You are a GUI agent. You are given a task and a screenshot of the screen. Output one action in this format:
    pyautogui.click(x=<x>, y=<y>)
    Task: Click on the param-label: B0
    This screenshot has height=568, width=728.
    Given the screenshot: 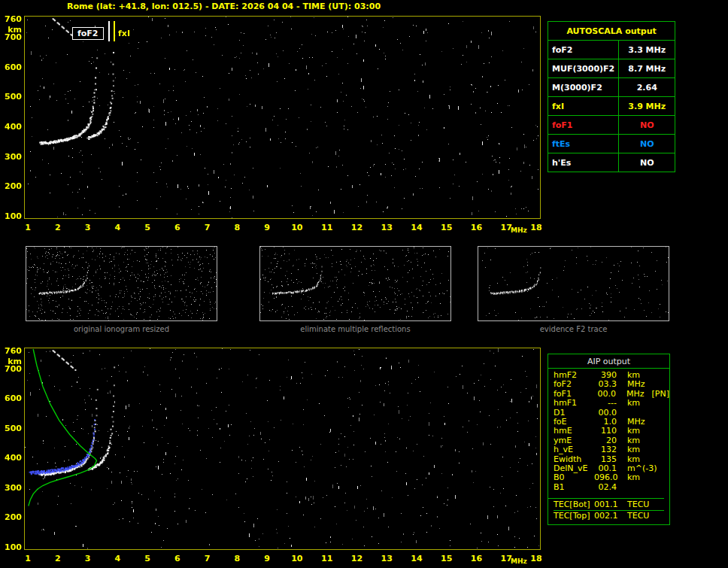 What is the action you would take?
    pyautogui.click(x=574, y=478)
    